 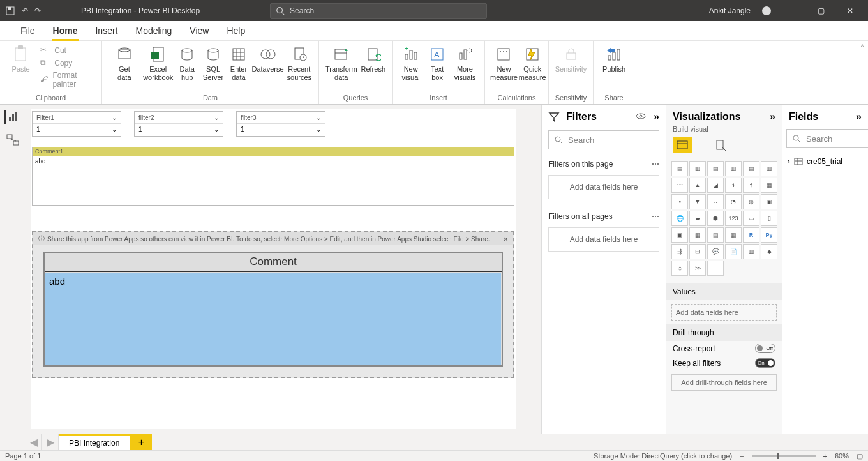 I want to click on undo-icon: ↶, so click(x=25, y=11).